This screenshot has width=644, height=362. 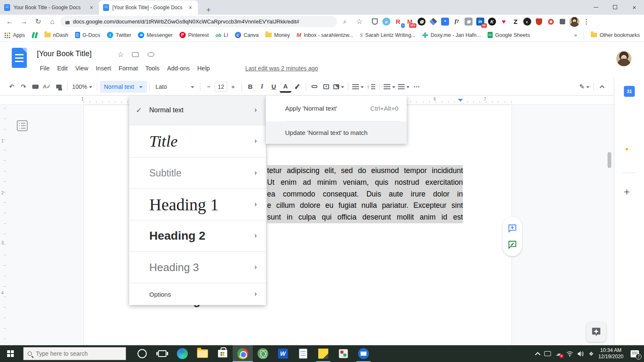 I want to click on menu-addons: Add-ons, so click(x=179, y=68).